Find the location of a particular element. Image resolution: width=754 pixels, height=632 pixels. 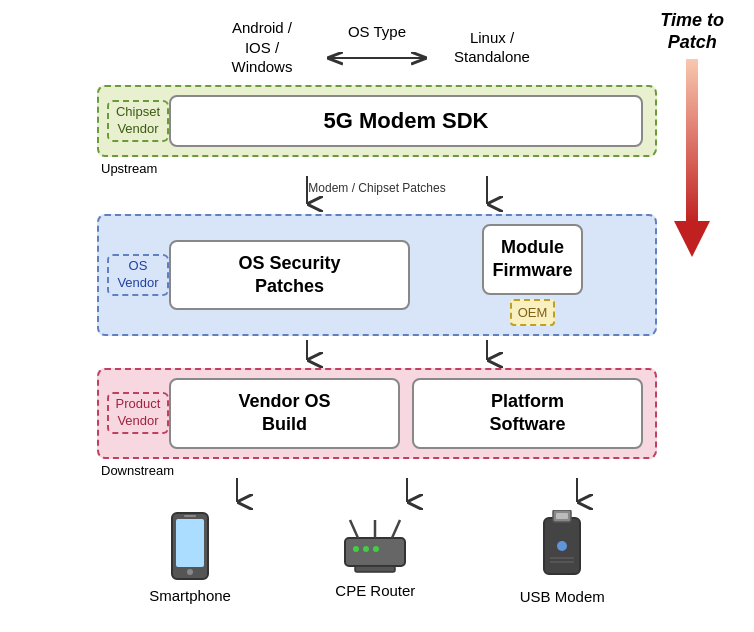

os-type-row: Android /IOS /Windows OS Type Linux /Sta… is located at coordinates (377, 48).